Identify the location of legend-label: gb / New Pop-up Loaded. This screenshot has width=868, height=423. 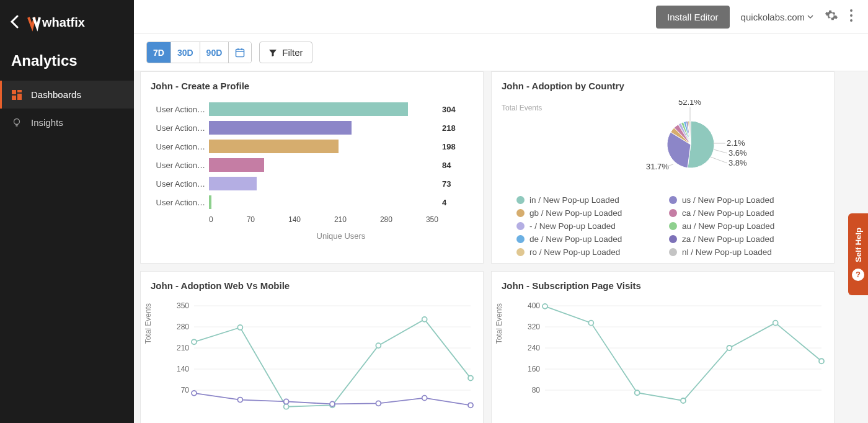
(575, 213).